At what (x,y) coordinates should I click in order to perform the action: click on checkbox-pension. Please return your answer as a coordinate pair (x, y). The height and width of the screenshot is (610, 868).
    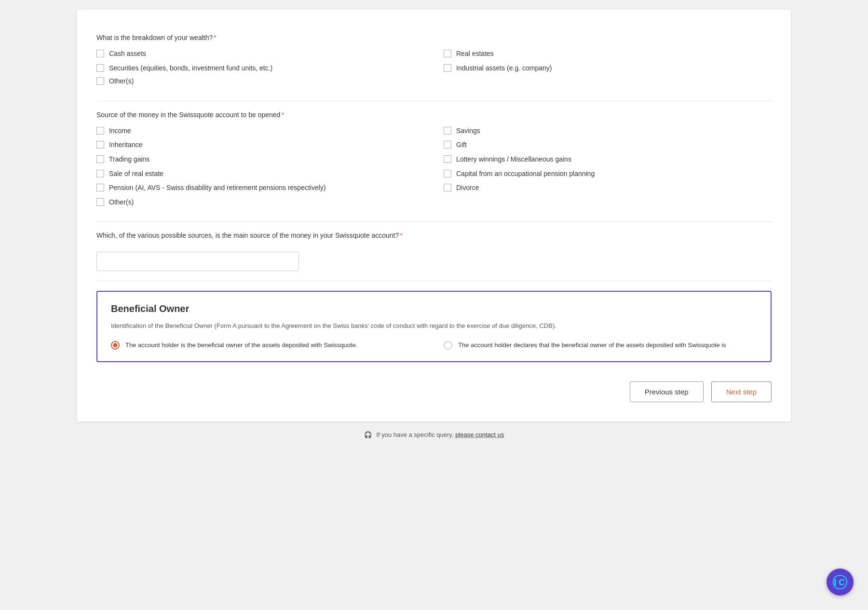
    Looking at the image, I should click on (100, 188).